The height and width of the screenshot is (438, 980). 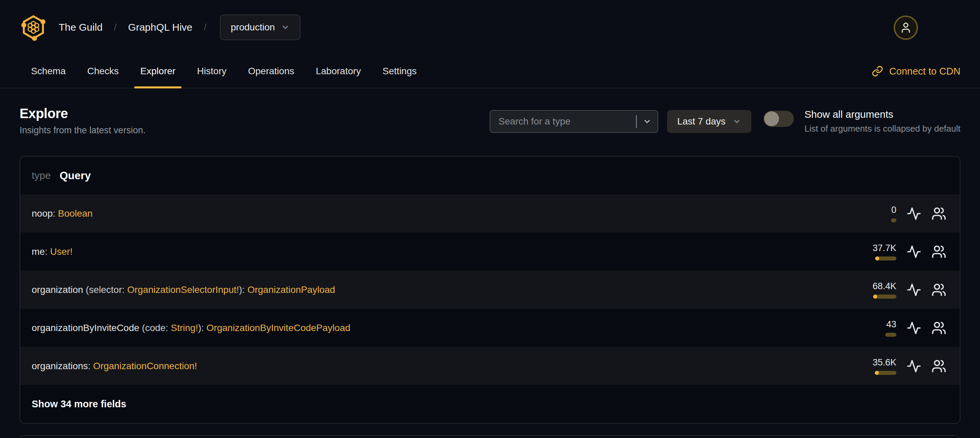 I want to click on target-selector-button: production, so click(x=260, y=27).